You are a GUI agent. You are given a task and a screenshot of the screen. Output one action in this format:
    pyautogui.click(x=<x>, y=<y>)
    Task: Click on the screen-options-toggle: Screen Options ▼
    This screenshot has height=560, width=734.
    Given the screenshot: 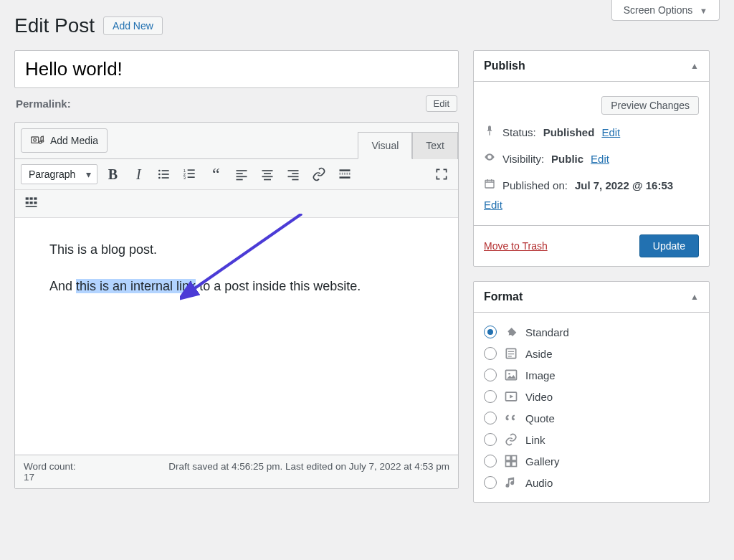 What is the action you would take?
    pyautogui.click(x=665, y=10)
    